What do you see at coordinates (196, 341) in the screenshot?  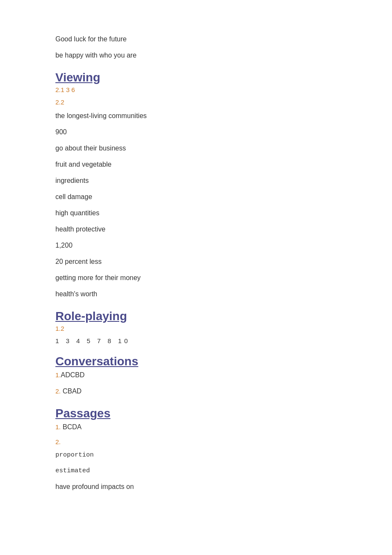 I see `roleplaying-numbers: 1 3 4 5 7 8 10` at bounding box center [196, 341].